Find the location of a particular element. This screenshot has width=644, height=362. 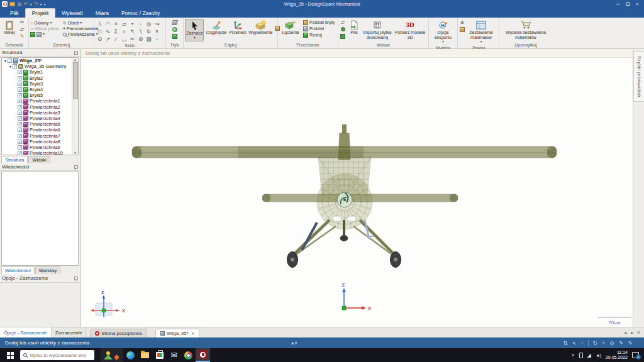

tab-pomoc: Pomoc / Zasoby is located at coordinates (141, 13).